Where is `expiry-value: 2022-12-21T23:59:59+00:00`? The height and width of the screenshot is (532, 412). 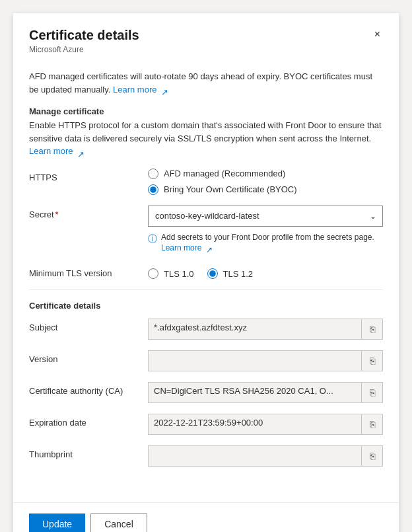
expiry-value: 2022-12-21T23:59:59+00:00 is located at coordinates (255, 424).